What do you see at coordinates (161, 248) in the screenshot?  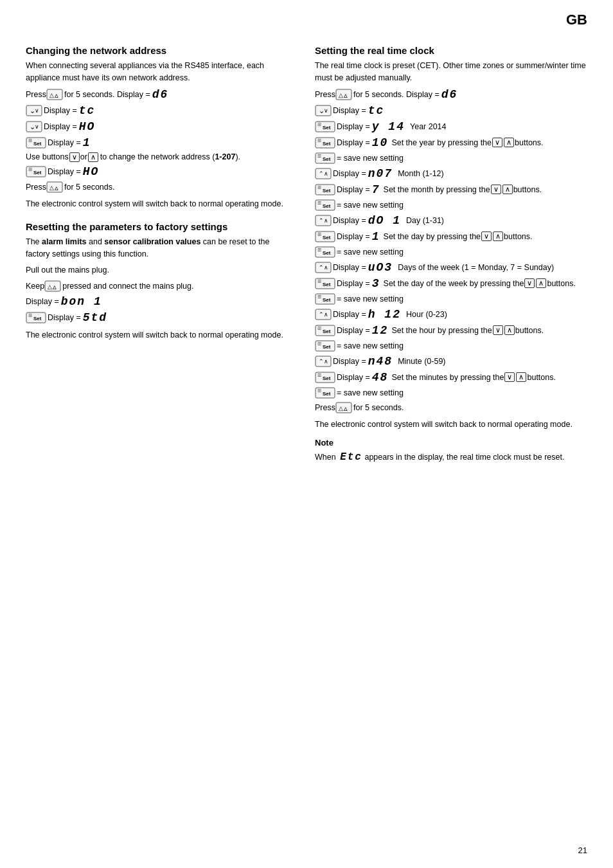 I see `reset-intro: The alarm limits and sensor calibration …` at bounding box center [161, 248].